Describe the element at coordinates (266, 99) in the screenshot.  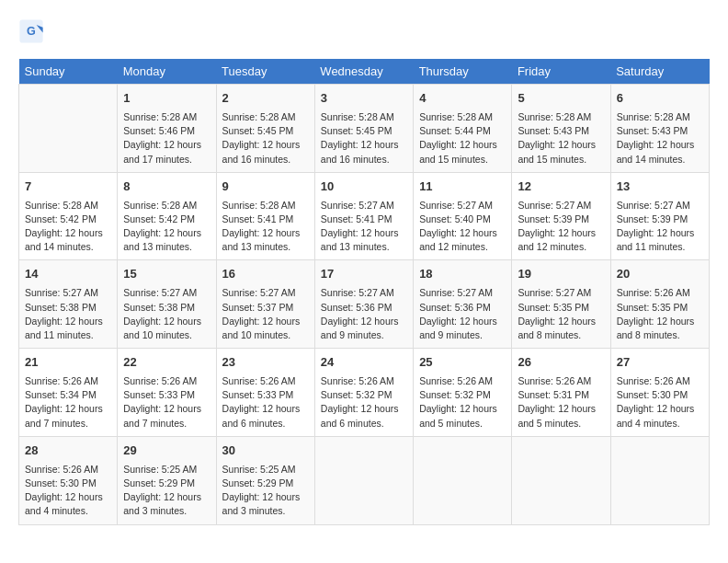
I see `day-number: 2` at that location.